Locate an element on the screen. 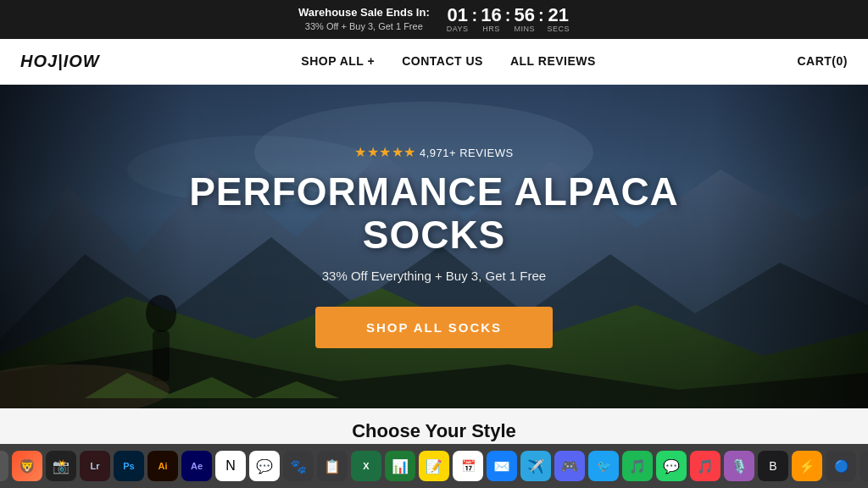 The height and width of the screenshot is (488, 868). dock-icon-bluetooth: 🔵 is located at coordinates (841, 466).